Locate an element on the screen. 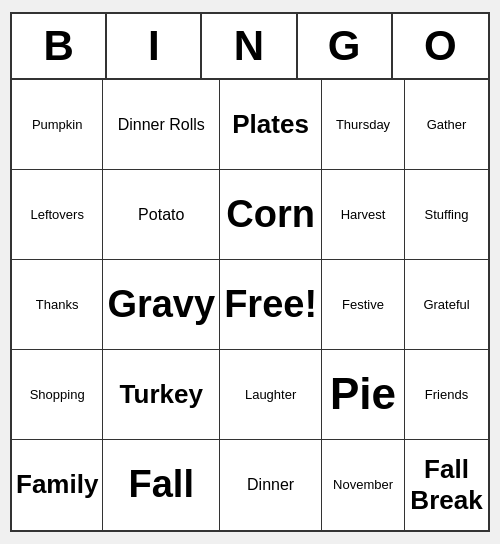 This screenshot has width=500, height=544. bingo-cell: November is located at coordinates (364, 485).